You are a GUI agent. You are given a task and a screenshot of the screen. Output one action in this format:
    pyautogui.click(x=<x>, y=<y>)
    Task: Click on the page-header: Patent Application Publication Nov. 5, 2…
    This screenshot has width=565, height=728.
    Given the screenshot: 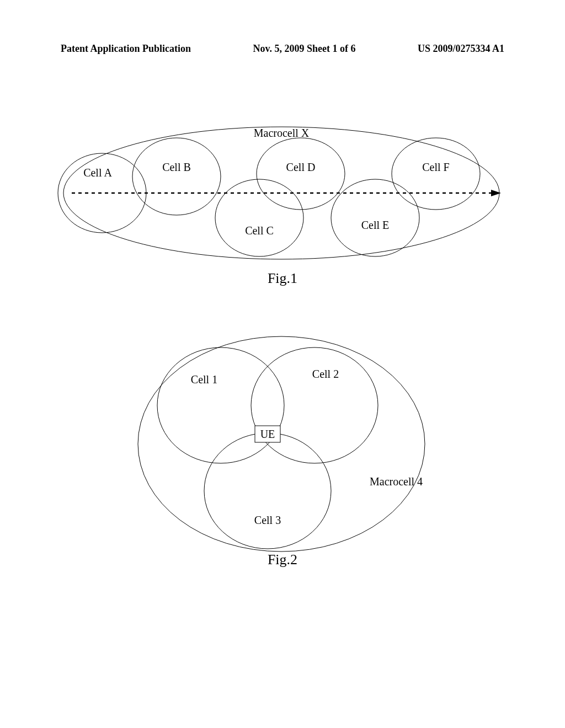 What is the action you would take?
    pyautogui.click(x=282, y=49)
    